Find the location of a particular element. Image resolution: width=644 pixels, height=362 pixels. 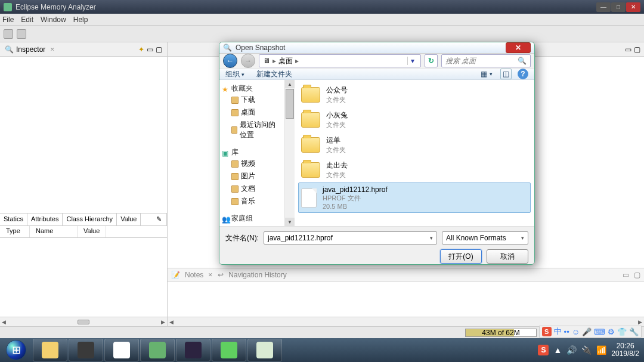

editor-hscrollbar: ◀ ▶ is located at coordinates (405, 321).